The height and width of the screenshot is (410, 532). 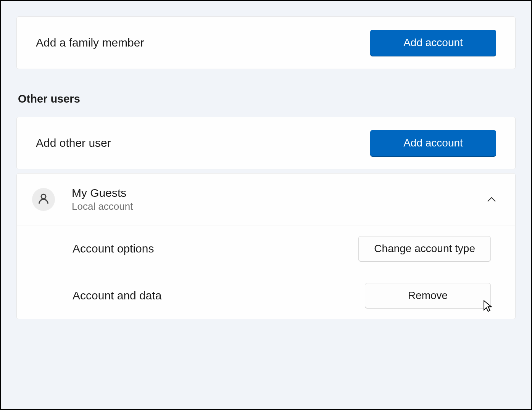 I want to click on avatar, so click(x=44, y=199).